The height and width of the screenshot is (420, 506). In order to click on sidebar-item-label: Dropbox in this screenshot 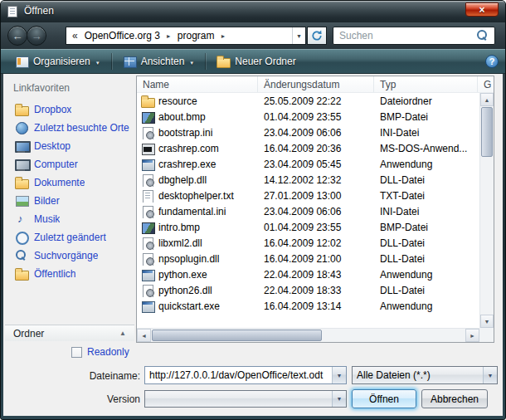, I will do `click(53, 110)`.